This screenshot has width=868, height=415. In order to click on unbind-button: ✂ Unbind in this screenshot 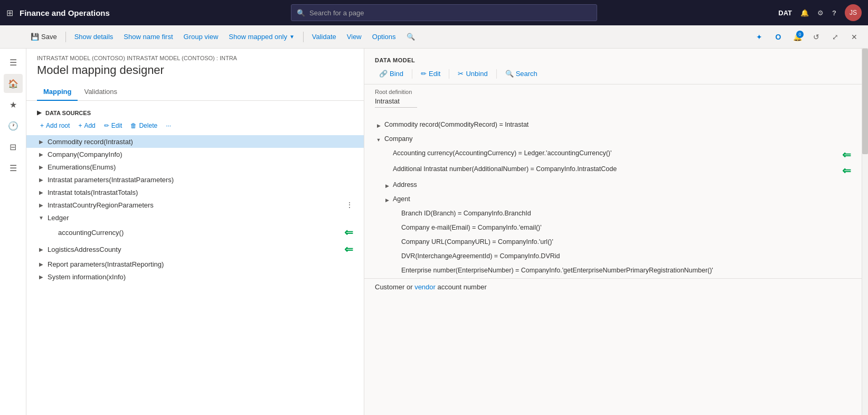, I will do `click(473, 74)`.